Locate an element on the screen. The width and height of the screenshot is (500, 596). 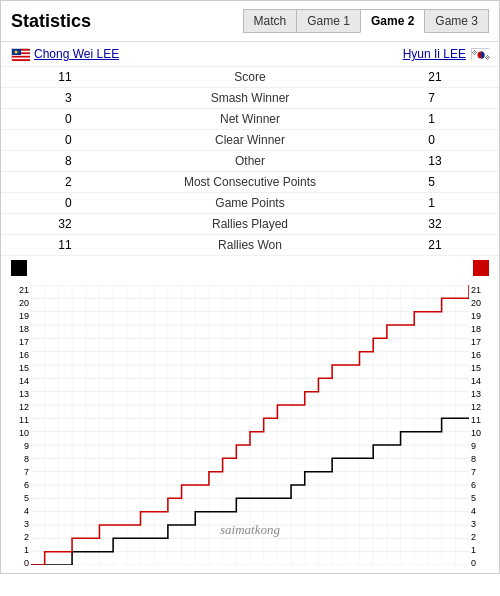
y-label-right: 6 is located at coordinates (480, 485).